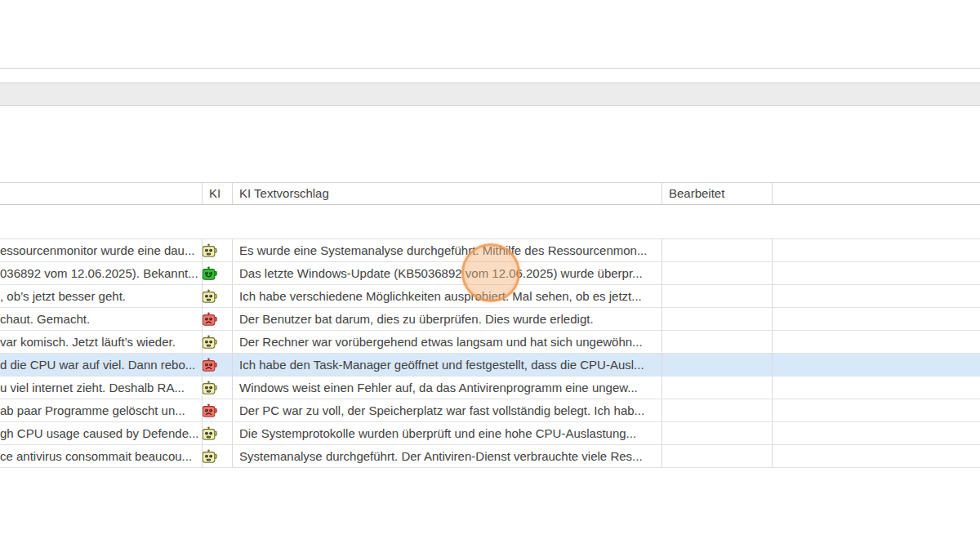 The width and height of the screenshot is (980, 548). I want to click on table-row: ce antivirus consommait beaucou..., so click(490, 457).